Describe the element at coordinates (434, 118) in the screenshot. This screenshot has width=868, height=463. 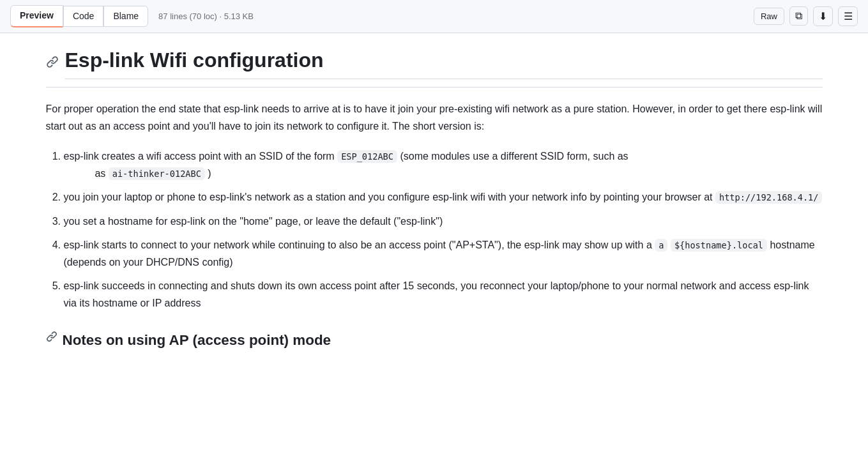
I see `intro-paragraph: For proper operation the end state that …` at that location.